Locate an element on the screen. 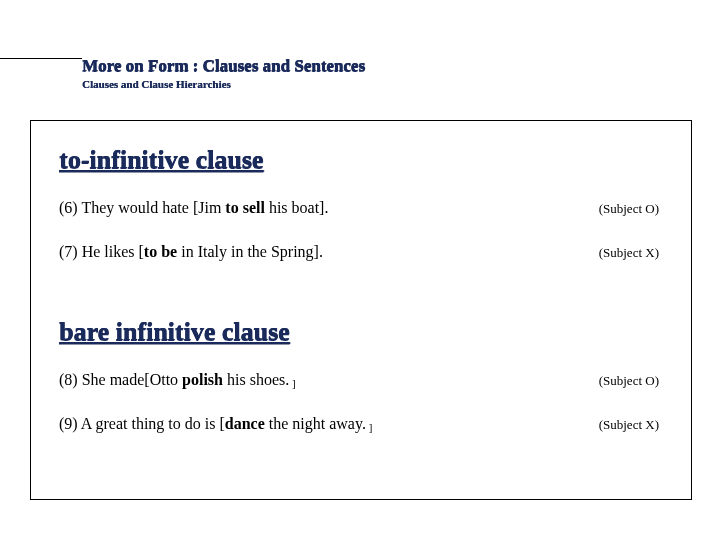 This screenshot has height=540, width=720. ex7-c: in Italy in the Spring]. is located at coordinates (252, 252).